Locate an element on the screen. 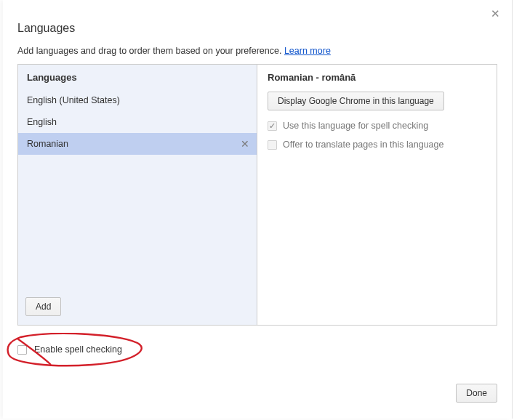 This screenshot has height=420, width=514. translate-checkbox is located at coordinates (272, 145).